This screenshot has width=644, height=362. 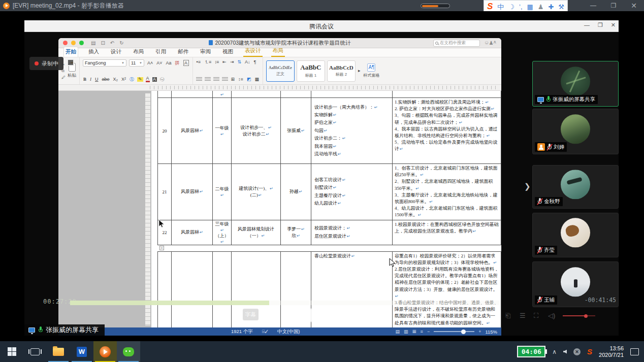 I want to click on italic-icon: I, so click(x=90, y=79).